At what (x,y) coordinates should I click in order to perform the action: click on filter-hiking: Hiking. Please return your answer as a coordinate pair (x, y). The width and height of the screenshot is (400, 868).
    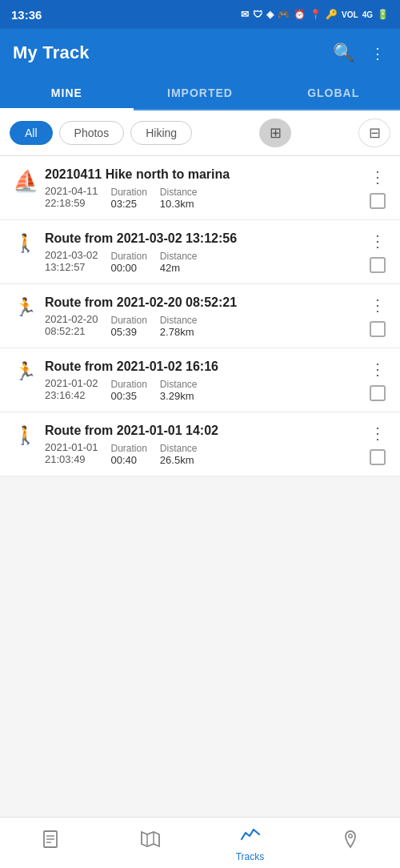
    Looking at the image, I should click on (162, 133).